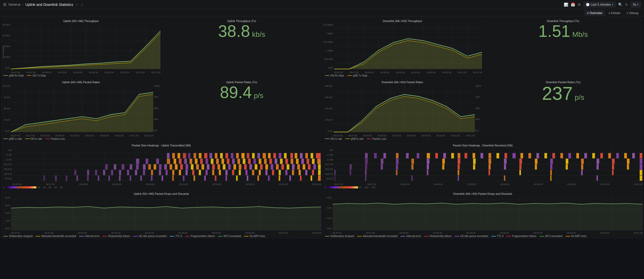 The width and height of the screenshot is (644, 279). What do you see at coordinates (236, 92) in the screenshot?
I see `uplink-packet-stat-value: 89.4` at bounding box center [236, 92].